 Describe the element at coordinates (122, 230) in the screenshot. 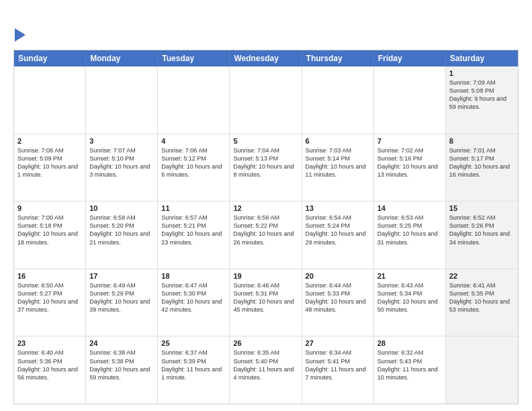

I see `day-info: Sunrise: 6:58 AM Sunset: 5:20 PM Dayligh…` at that location.